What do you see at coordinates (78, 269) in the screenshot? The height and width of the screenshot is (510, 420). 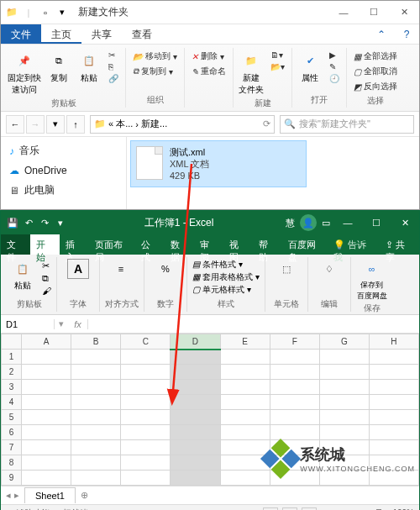 I see `font-group-button: A` at bounding box center [78, 269].